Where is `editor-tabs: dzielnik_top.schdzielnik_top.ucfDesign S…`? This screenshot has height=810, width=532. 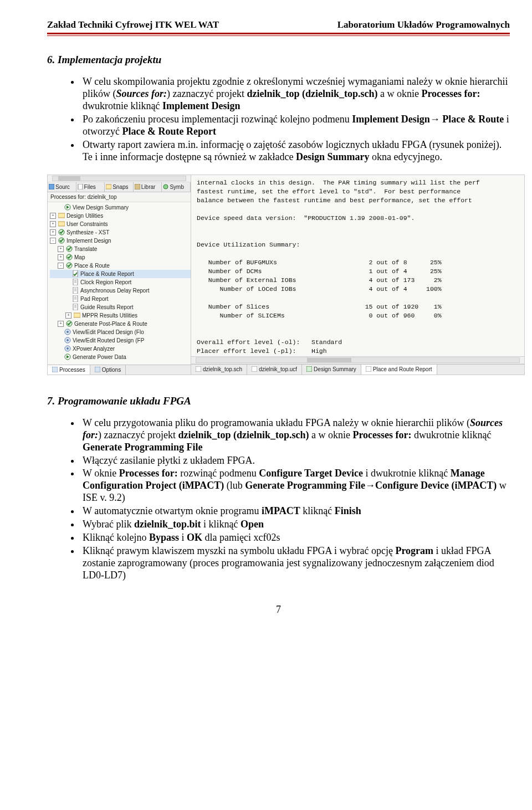
editor-tabs: dzielnik_top.schdzielnik_top.ucfDesign S… is located at coordinates (358, 369).